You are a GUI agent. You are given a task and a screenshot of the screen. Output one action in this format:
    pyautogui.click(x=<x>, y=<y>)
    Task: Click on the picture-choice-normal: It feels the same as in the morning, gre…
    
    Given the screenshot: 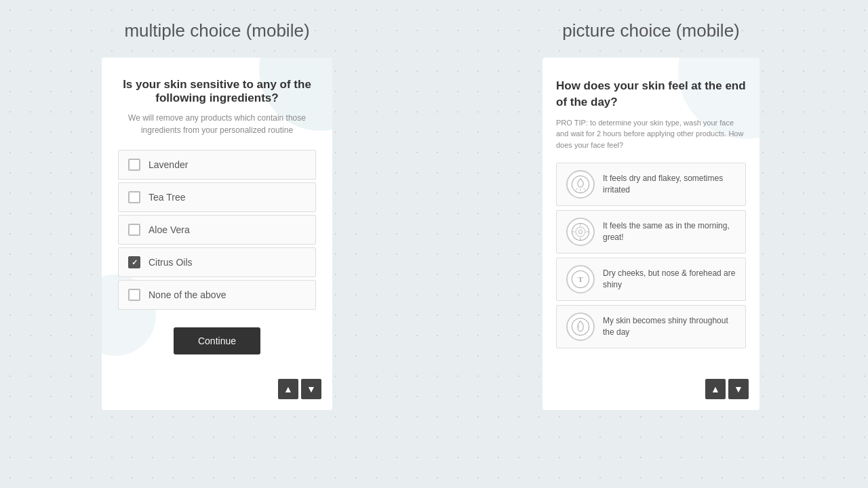 What is the action you would take?
    pyautogui.click(x=651, y=232)
    